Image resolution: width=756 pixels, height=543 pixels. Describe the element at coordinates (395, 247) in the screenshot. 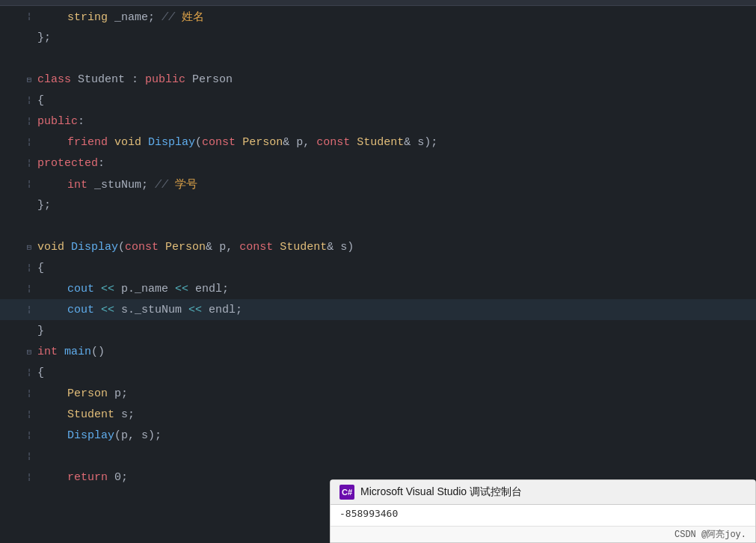

I see `code-content: void Display(const Person& p, const Stud…` at that location.